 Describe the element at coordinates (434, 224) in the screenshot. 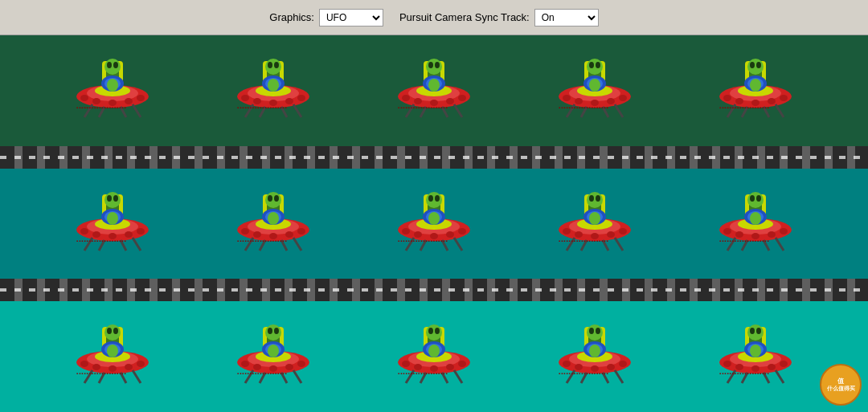

I see `ufo-2-3: ▪▪▪▪▪▪▪▪▪▪▪▪▪▪▪▪▪▪▪▪` at that location.